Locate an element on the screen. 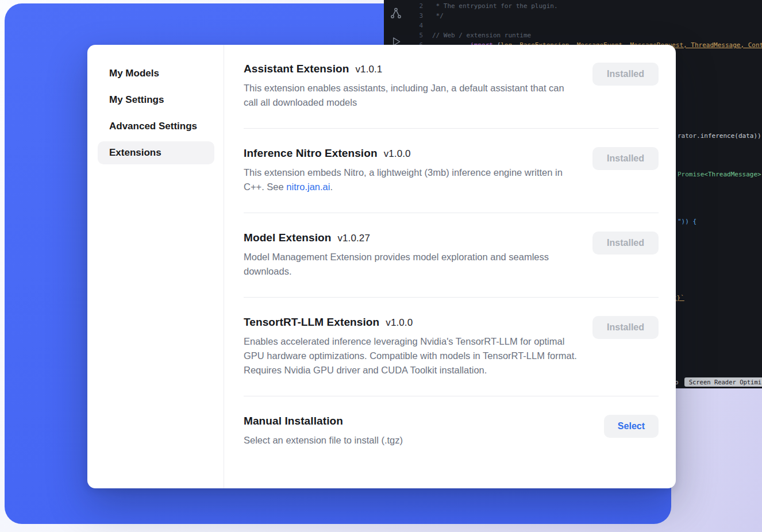 This screenshot has height=532, width=762. sidebar-item-my-settings: My Settings is located at coordinates (156, 100).